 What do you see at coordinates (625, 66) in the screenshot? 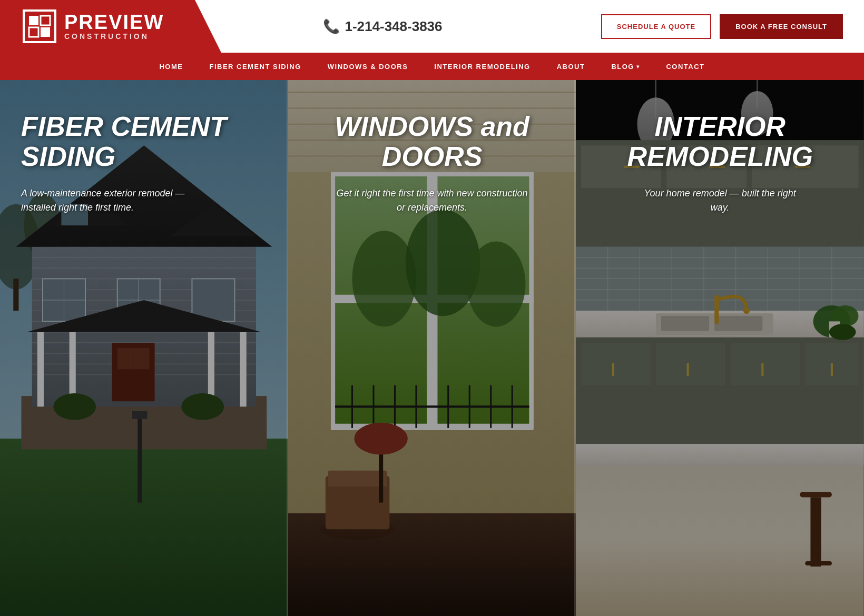
I see `nav-item-blog: BLOG ▾` at bounding box center [625, 66].